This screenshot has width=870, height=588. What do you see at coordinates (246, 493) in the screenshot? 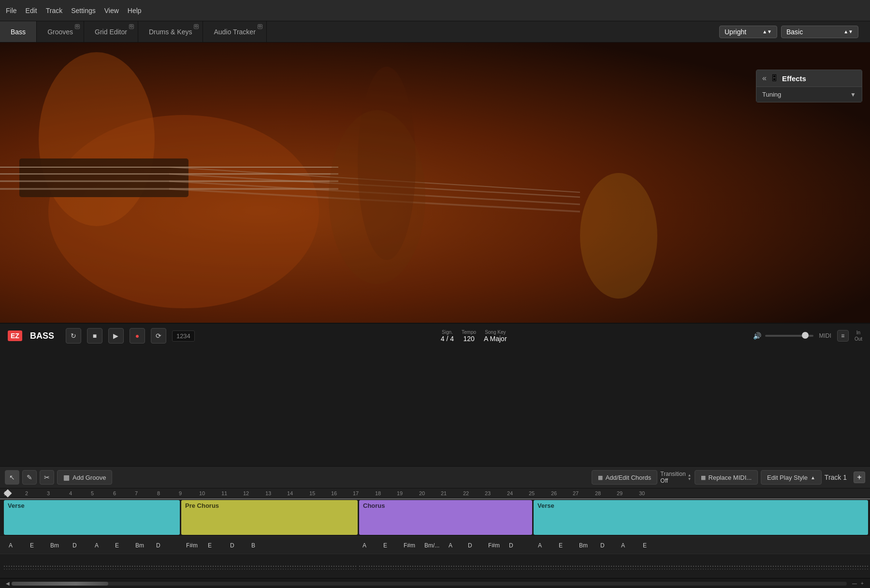
I see `marker-12: 12` at bounding box center [246, 493].